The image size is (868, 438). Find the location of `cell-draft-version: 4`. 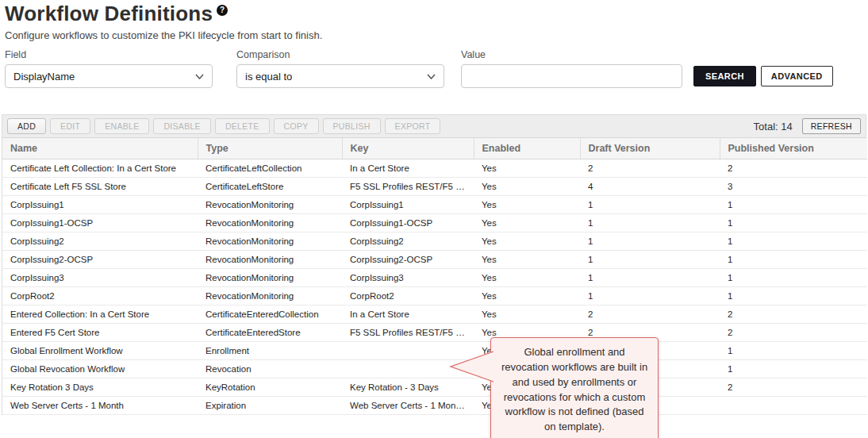

cell-draft-version: 4 is located at coordinates (650, 187).